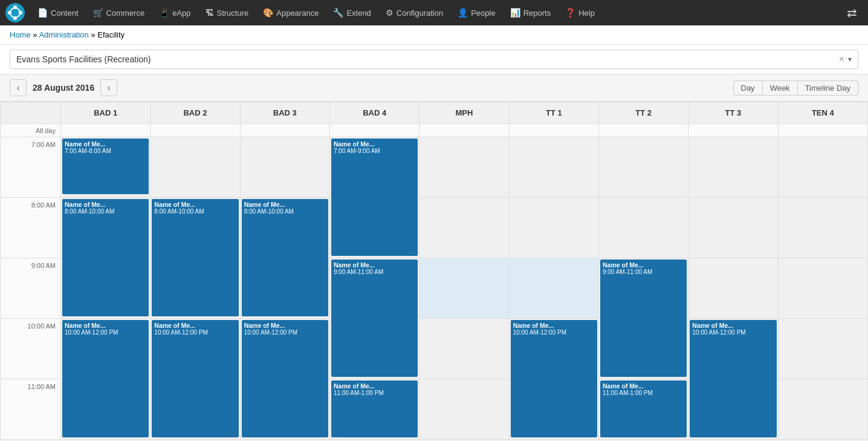 The image size is (868, 441). What do you see at coordinates (841, 59) in the screenshot?
I see `facility-clear-button: ×` at bounding box center [841, 59].